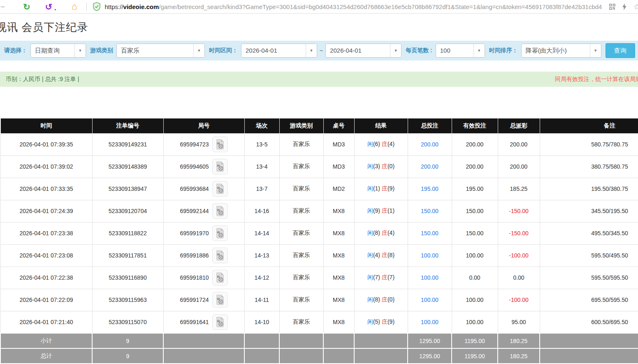 Image resolution: width=638 pixels, height=364 pixels. I want to click on cell-session: 14-13, so click(262, 255).